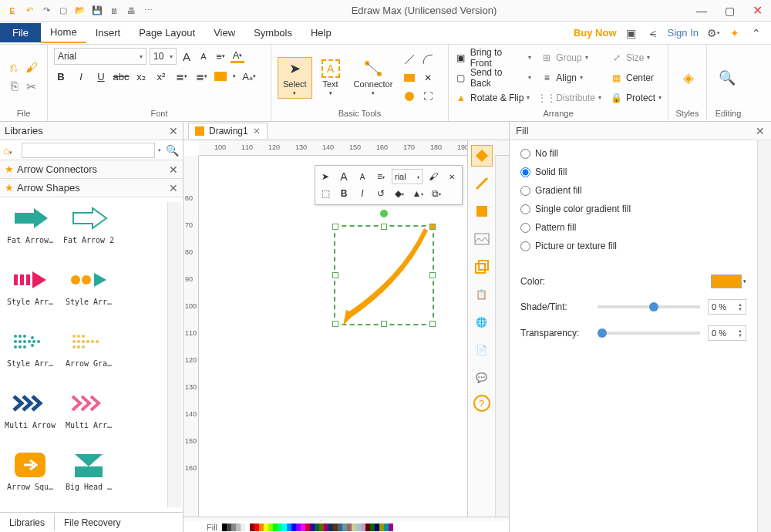 Image resolution: width=771 pixels, height=532 pixels. I want to click on vt-layer-icon, so click(482, 267).